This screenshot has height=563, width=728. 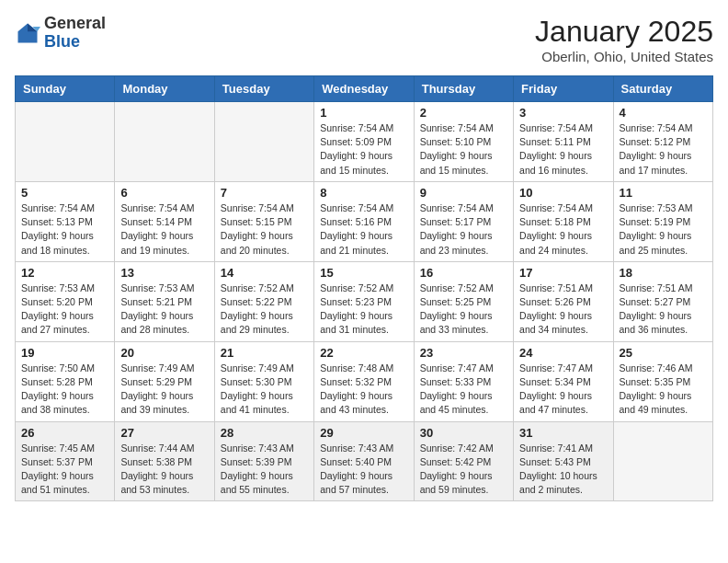 What do you see at coordinates (265, 272) in the screenshot?
I see `day-number: 14` at bounding box center [265, 272].